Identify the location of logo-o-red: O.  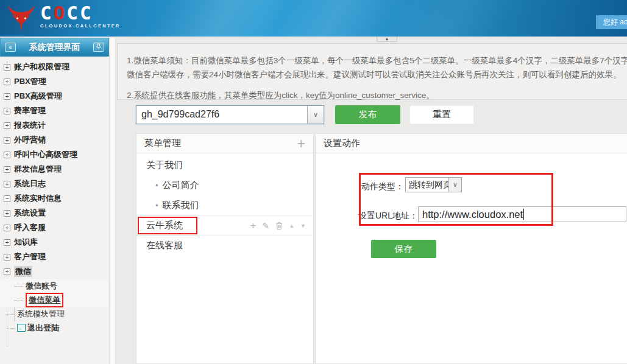
(60, 13).